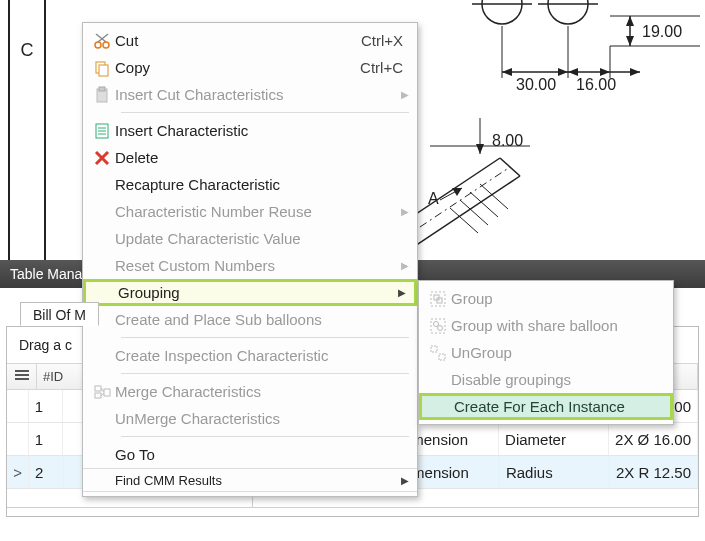  Describe the element at coordinates (546, 352) in the screenshot. I see `grouping-submenu: Group Group with share balloon UnGroup D…` at that location.